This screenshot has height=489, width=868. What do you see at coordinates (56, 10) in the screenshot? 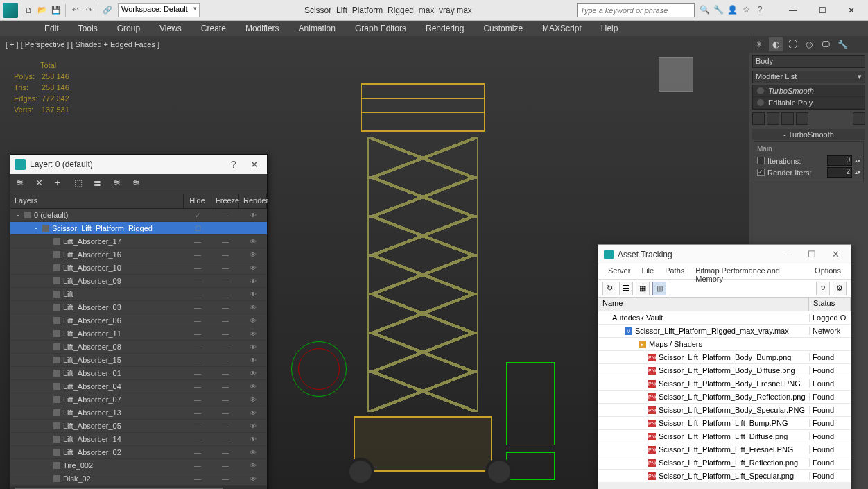
I see `save-icon: 💾` at bounding box center [56, 10].